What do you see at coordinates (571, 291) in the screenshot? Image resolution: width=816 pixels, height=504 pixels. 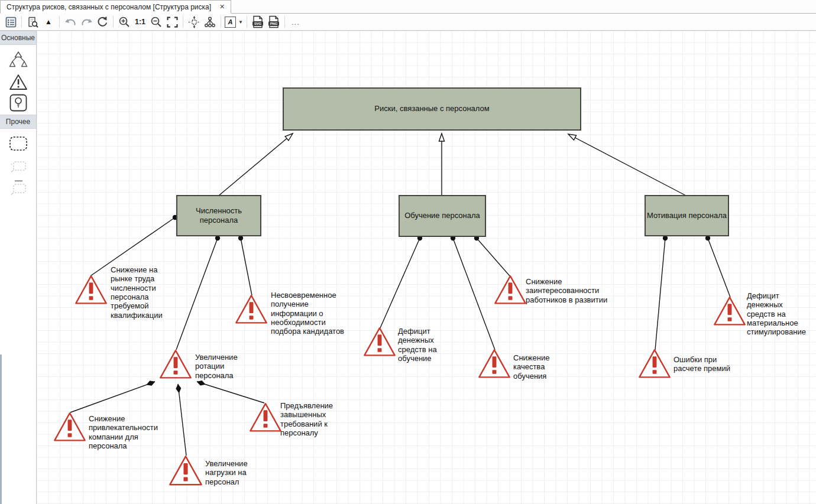 I see `risk-label: Снижение заинтересованности работников в…` at bounding box center [571, 291].